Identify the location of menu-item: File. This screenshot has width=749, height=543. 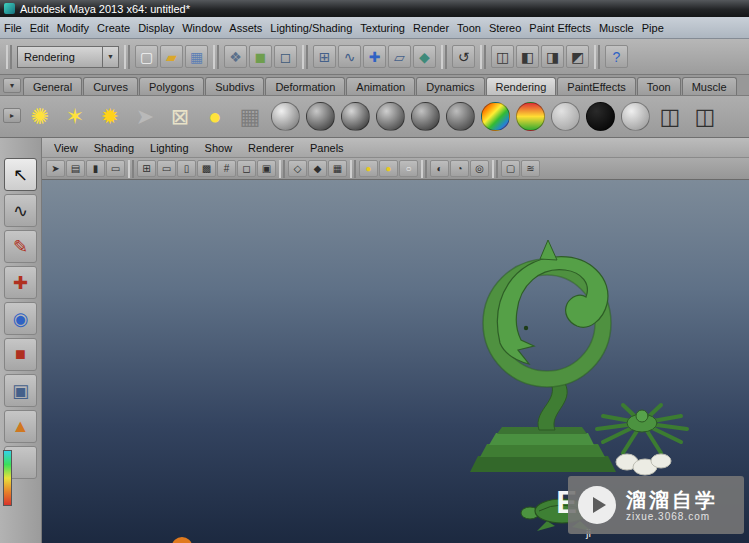
(13, 28).